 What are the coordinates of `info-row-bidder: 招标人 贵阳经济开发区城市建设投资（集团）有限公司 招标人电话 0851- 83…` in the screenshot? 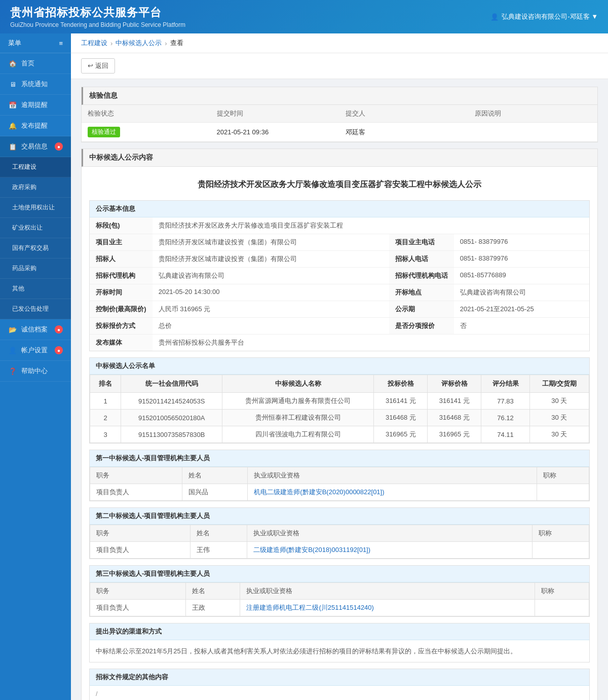 It's located at (339, 260).